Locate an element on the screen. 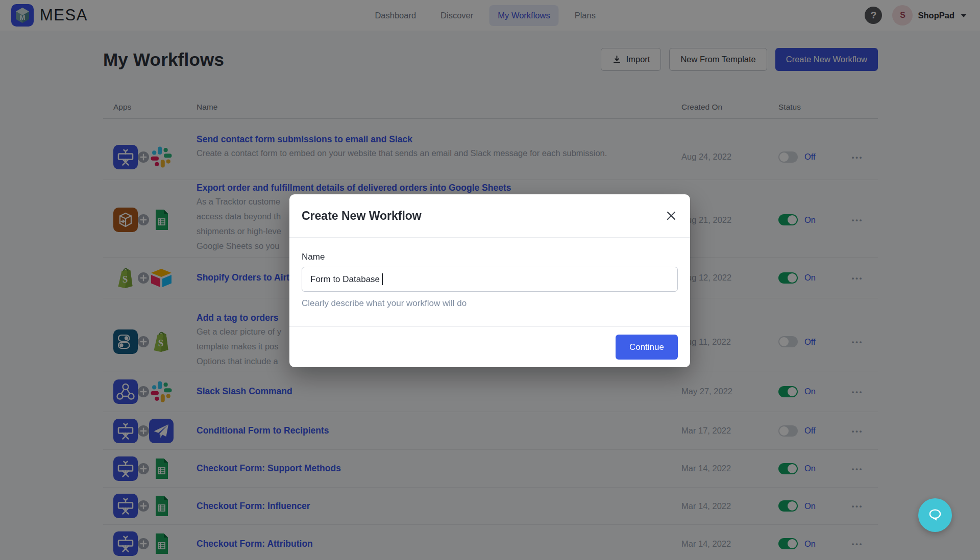  name-field-label: Name is located at coordinates (490, 257).